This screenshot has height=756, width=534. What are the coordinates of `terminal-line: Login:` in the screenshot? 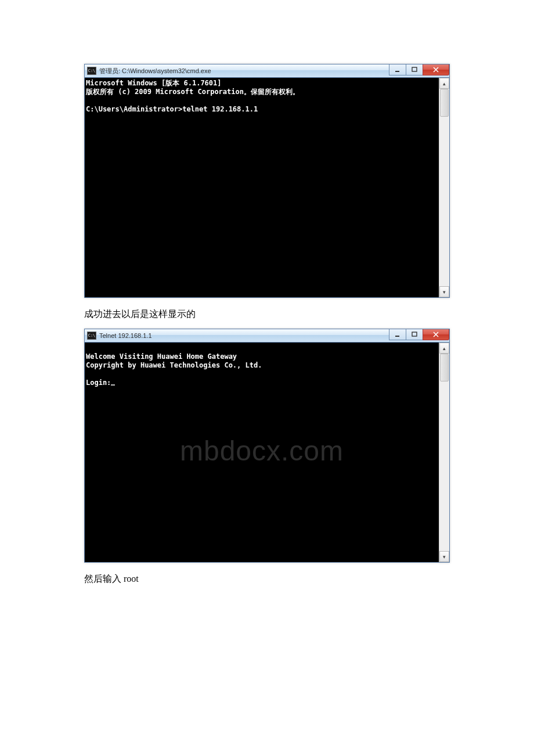 It's located at (99, 383).